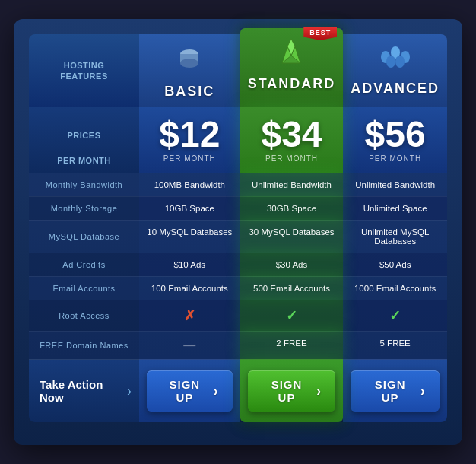 The height and width of the screenshot is (464, 476). Describe the element at coordinates (292, 208) in the screenshot. I see `feature-standard-1: 30GB Space` at that location.